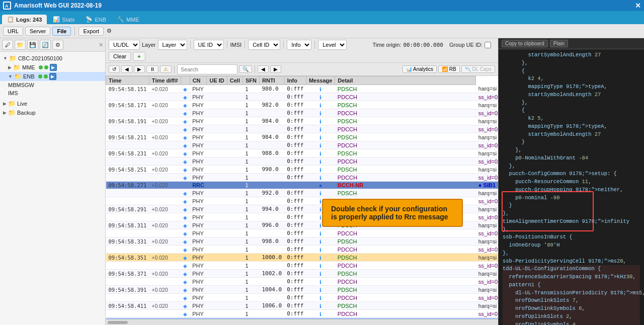 Image resolution: width=644 pixels, height=325 pixels. What do you see at coordinates (38, 31) in the screenshot?
I see `server-button: Server` at bounding box center [38, 31].